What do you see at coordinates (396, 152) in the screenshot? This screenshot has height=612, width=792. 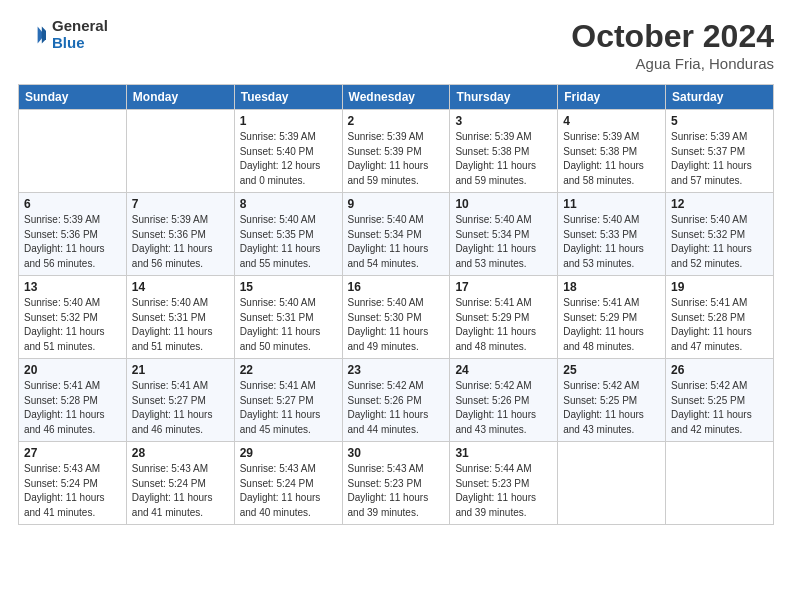 I see `calendar-week-row: 1Sunrise: 5:39 AM Sunset: 5:40 PM Daylig…` at bounding box center [396, 152].